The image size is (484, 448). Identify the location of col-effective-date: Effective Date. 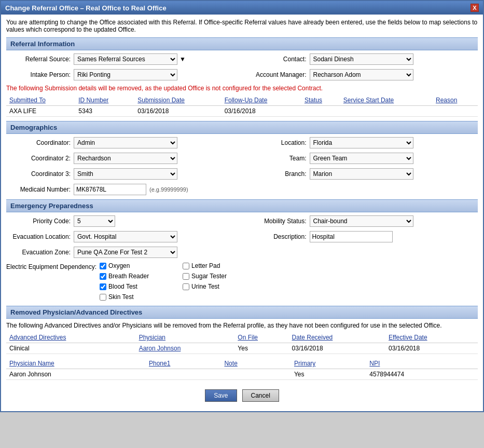
(432, 337).